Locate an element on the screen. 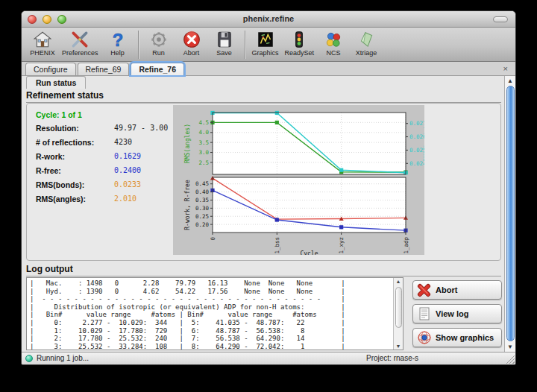 Image resolution: width=537 pixels, height=392 pixels. view-log-document-icon is located at coordinates (424, 314).